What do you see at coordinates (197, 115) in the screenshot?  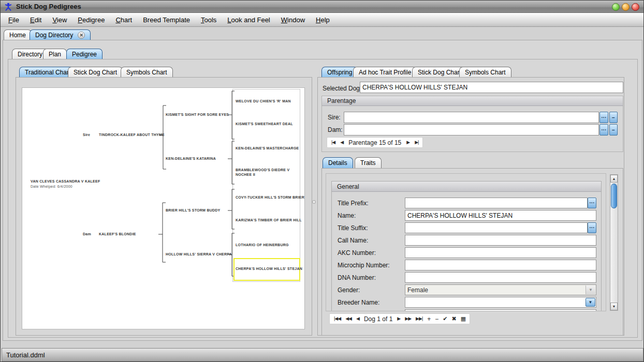 I see `pedigree-node-grandparent: KISMET'S SIGHT FOR SORE EYES` at bounding box center [197, 115].